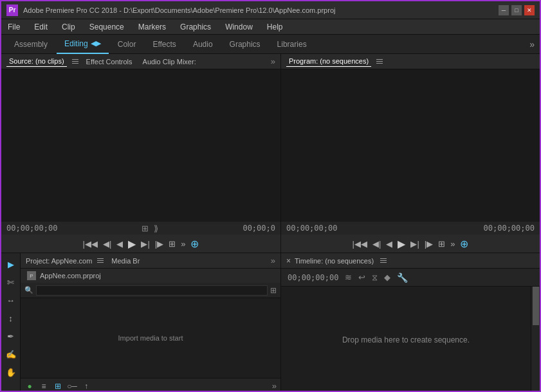 The height and width of the screenshot is (392, 541). Describe the element at coordinates (44, 386) in the screenshot. I see `list-view-btn: ≡` at that location.